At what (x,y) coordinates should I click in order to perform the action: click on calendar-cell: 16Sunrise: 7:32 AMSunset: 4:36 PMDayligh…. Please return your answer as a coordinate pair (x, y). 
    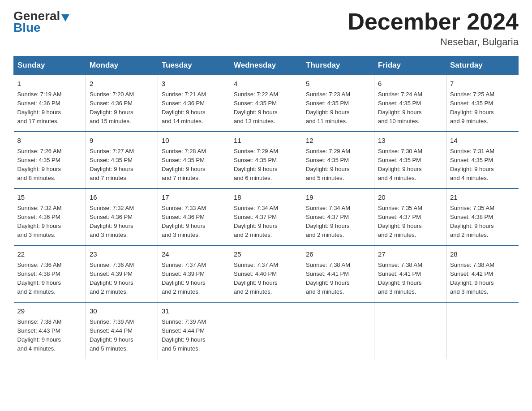
    Looking at the image, I should click on (122, 217).